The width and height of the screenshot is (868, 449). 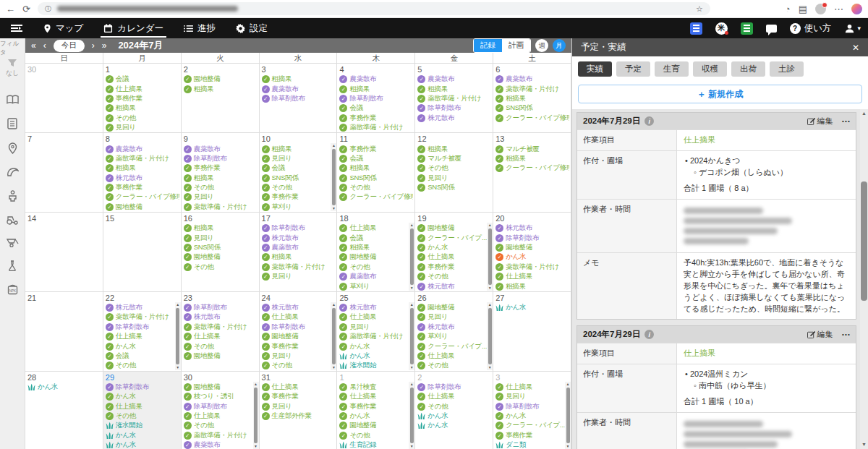 I want to click on calendar-day-cell: 23✓除草剤散布✓株元散布✓薬散準備・片付け✓仕上摘果✓その他✓園地整備, so click(x=221, y=331).